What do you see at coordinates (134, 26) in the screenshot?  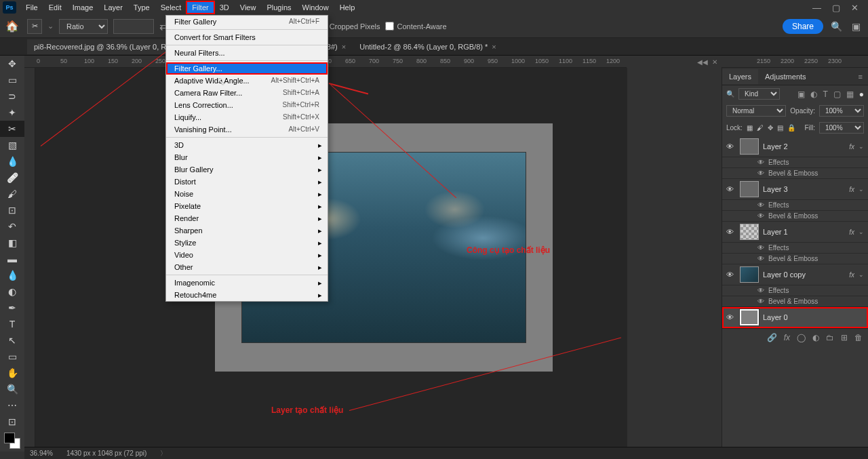 I see `width-input` at bounding box center [134, 26].